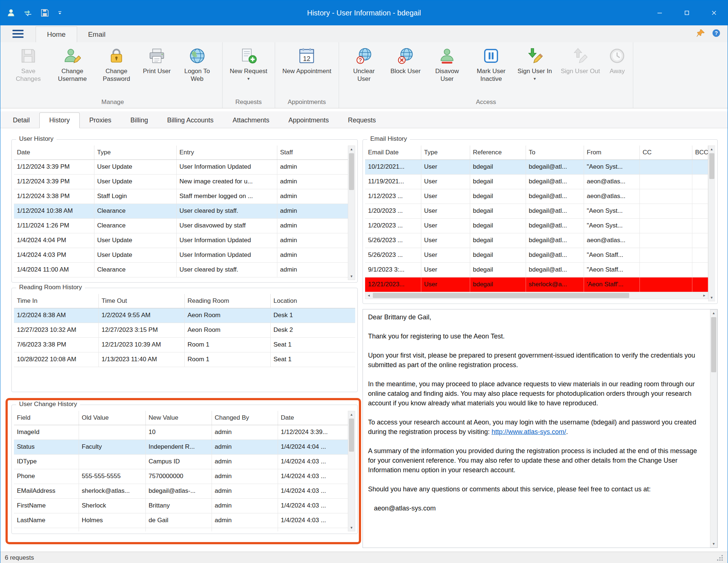 This screenshot has width=728, height=563. Describe the element at coordinates (97, 35) in the screenshot. I see `ribbon-tab-email: Email` at that location.